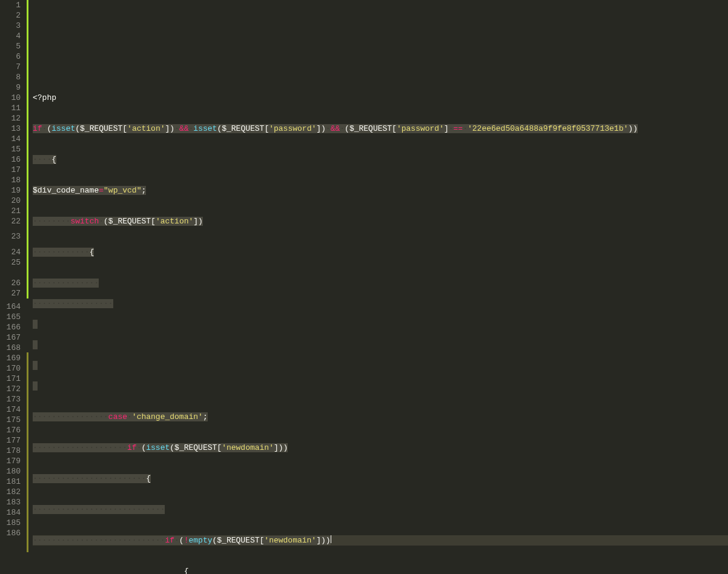 This screenshot has width=728, height=574. What do you see at coordinates (380, 252) in the screenshot?
I see `code-line: ············{` at bounding box center [380, 252].